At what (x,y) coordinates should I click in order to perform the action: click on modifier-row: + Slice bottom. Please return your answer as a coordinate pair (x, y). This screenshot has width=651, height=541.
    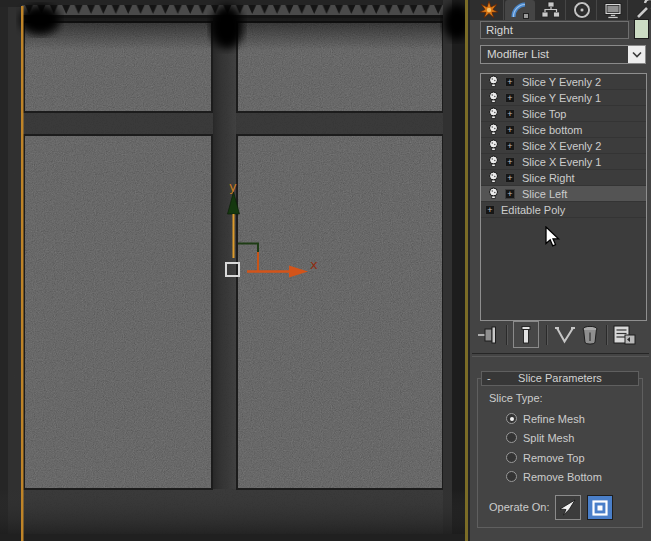
    Looking at the image, I should click on (564, 130).